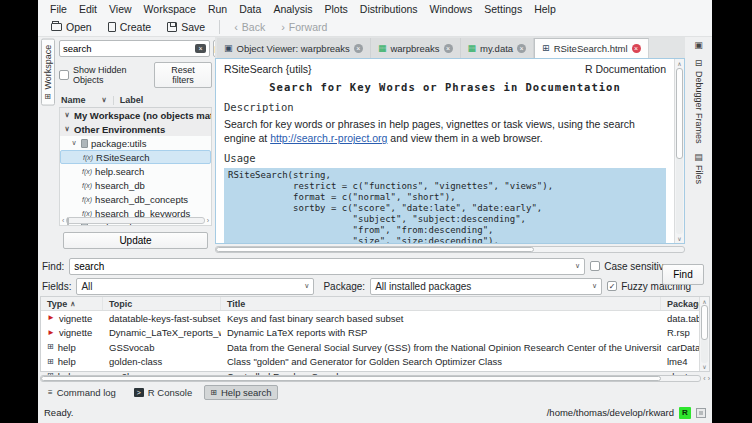  I want to click on column-topic: Topic, so click(162, 304).